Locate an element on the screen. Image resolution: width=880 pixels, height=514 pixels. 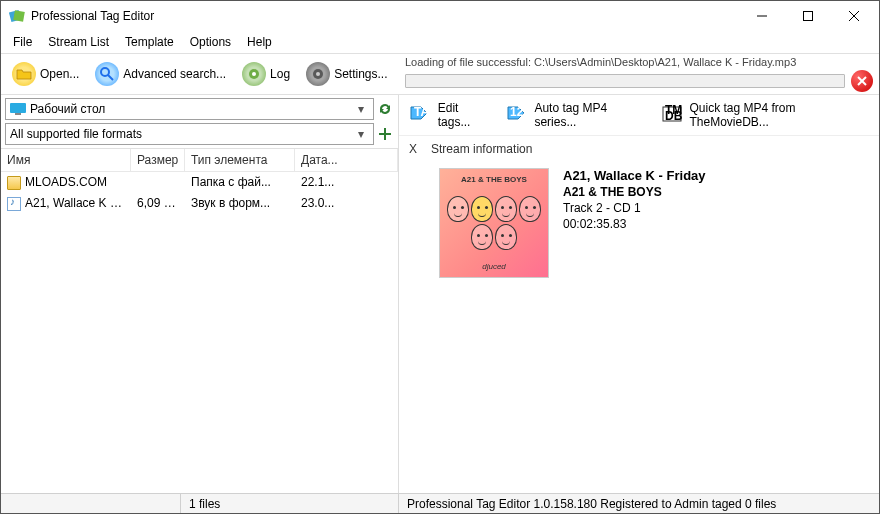
svg-text: TAG is located at coordinates (424, 112).